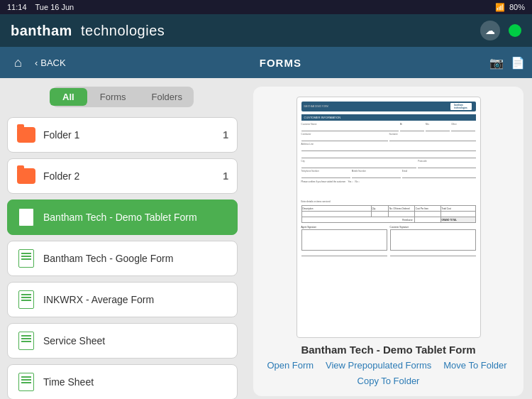 The image size is (532, 399). Describe the element at coordinates (50, 62) in the screenshot. I see `back-button: ‹ BACK` at that location.